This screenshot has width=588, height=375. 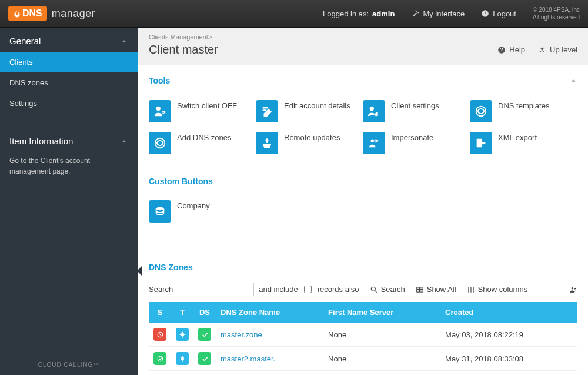 What do you see at coordinates (160, 334) in the screenshot?
I see `status-off-badge` at bounding box center [160, 334].